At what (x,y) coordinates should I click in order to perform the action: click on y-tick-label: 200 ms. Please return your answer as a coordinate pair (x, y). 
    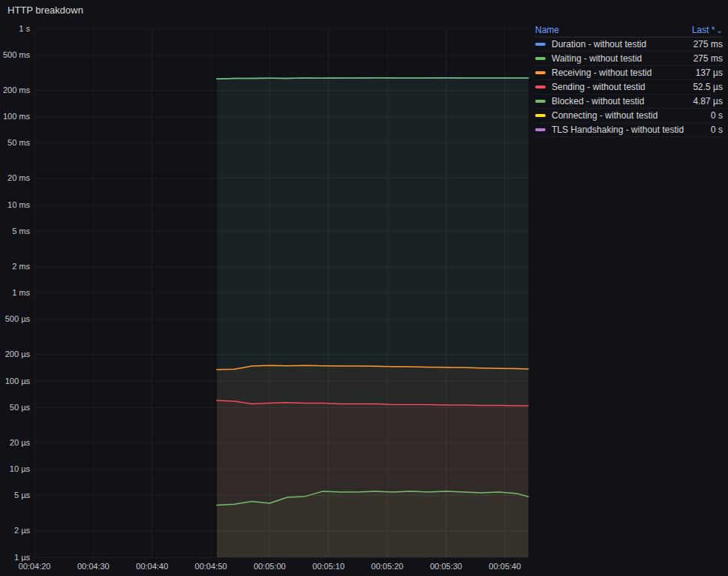
    Looking at the image, I should click on (17, 90).